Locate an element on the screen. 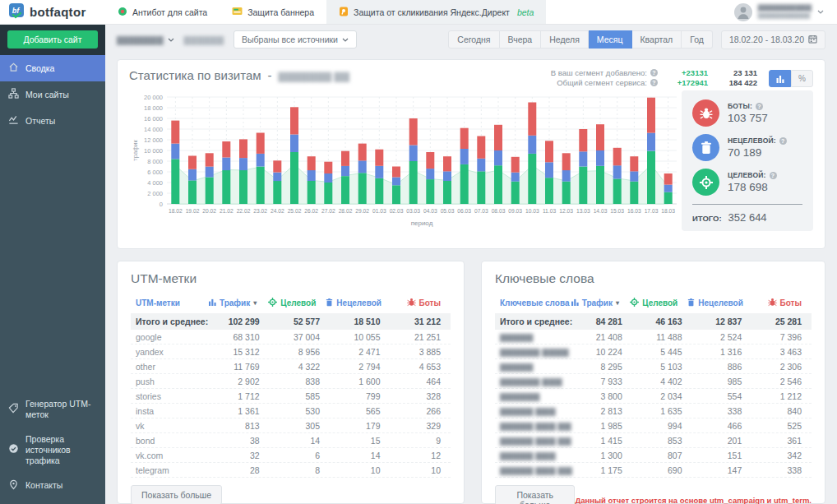  svg-text: 0 is located at coordinates (161, 204).